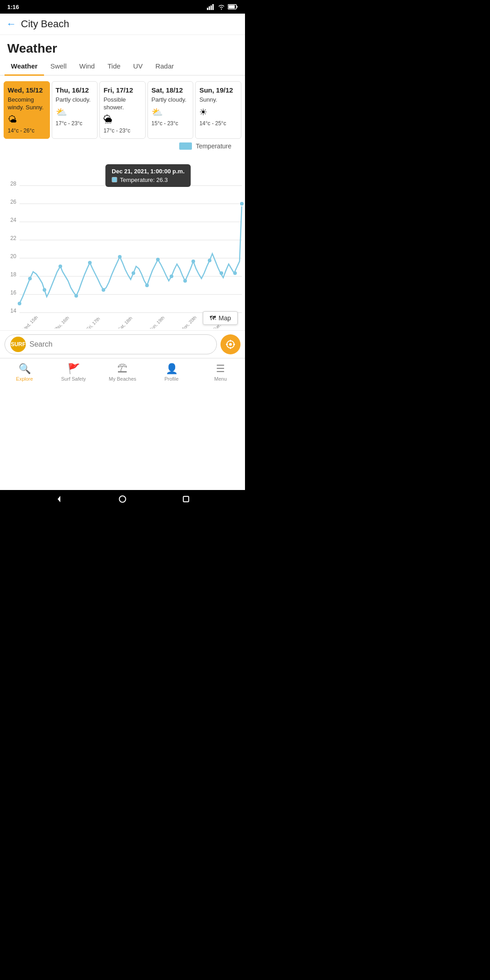 The width and height of the screenshot is (490, 980). Describe the element at coordinates (172, 379) in the screenshot. I see `nav-profile-label: Profile` at that location.